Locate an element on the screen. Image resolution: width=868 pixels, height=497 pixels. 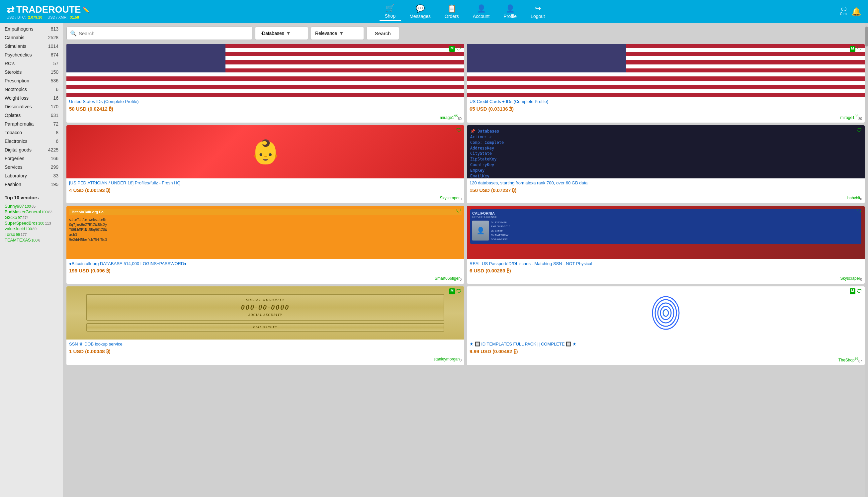
sidebar-category-services: Services299 is located at coordinates (31, 167).